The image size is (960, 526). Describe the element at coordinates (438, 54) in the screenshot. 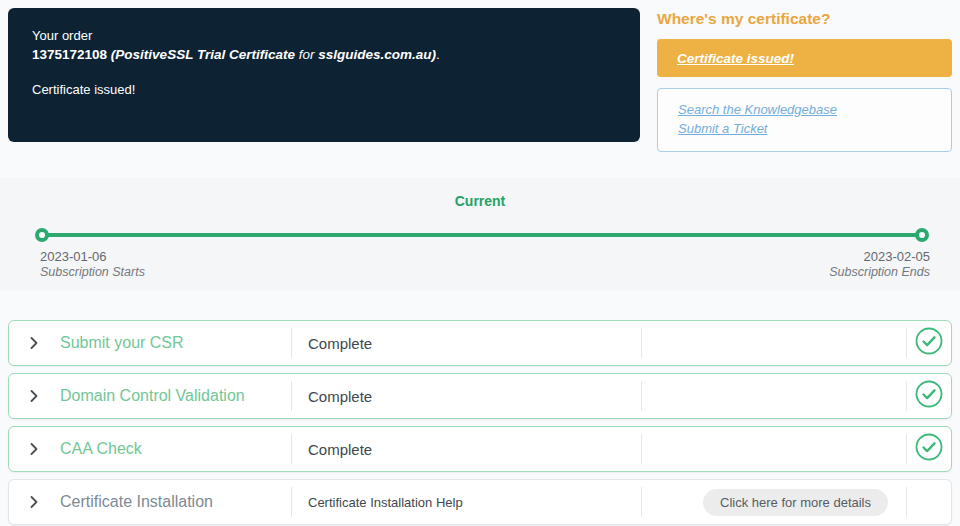

I see `order-period: .` at that location.